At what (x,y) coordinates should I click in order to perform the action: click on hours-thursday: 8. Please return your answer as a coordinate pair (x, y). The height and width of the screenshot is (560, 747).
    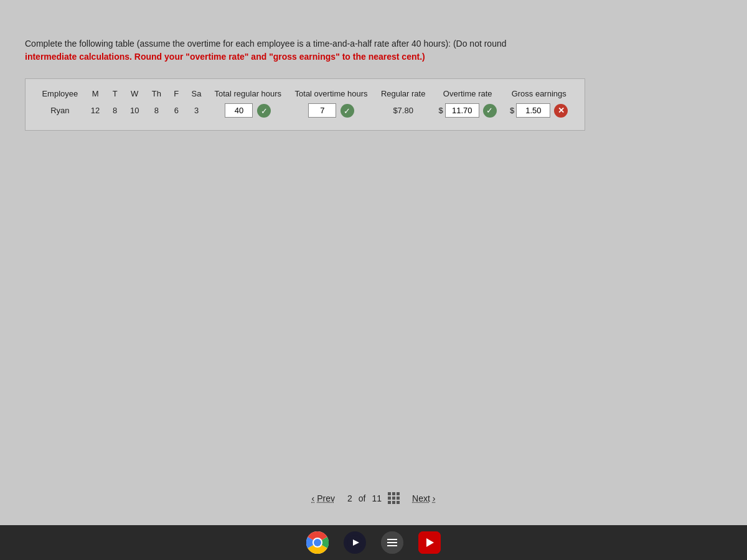
    Looking at the image, I should click on (157, 111).